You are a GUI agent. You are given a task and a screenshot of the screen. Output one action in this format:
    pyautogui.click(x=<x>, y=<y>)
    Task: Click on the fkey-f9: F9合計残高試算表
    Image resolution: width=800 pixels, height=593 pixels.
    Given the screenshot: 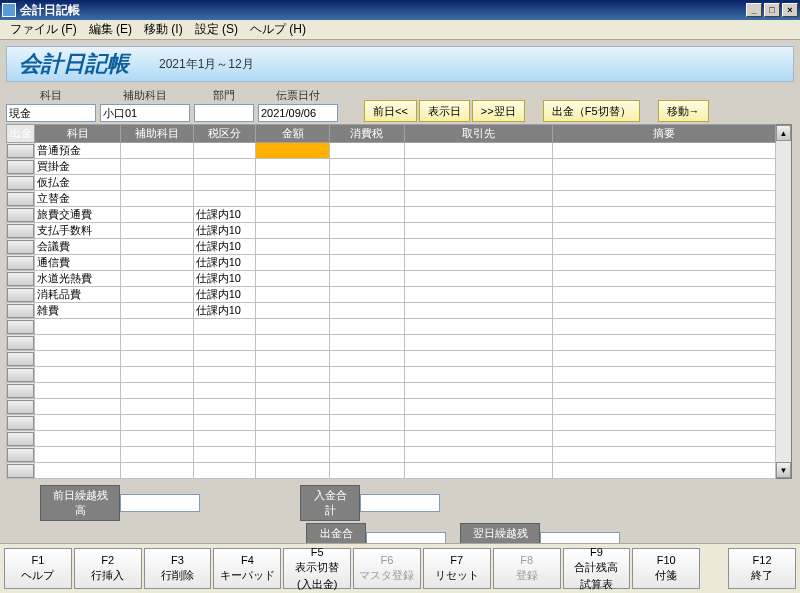 What is the action you would take?
    pyautogui.click(x=597, y=568)
    